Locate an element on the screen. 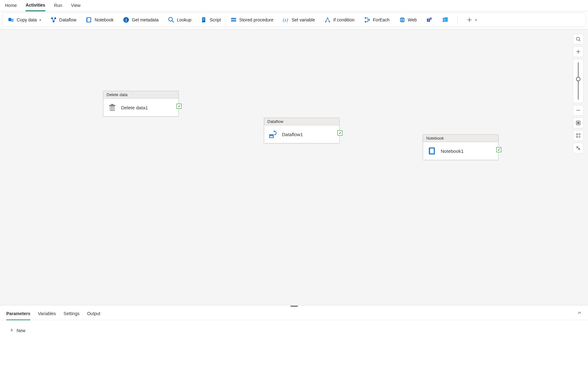  plus-icon is located at coordinates (469, 20).